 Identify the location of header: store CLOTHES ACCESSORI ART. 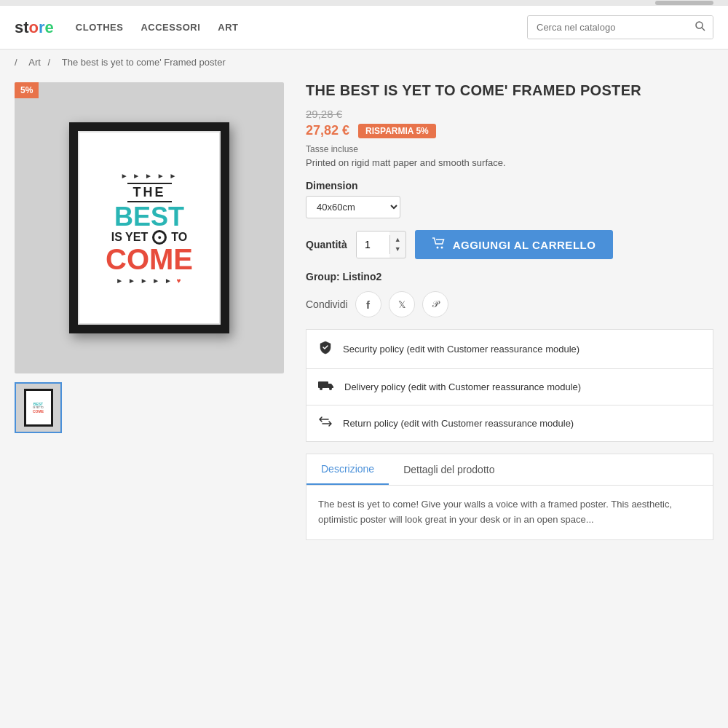
(364, 28).